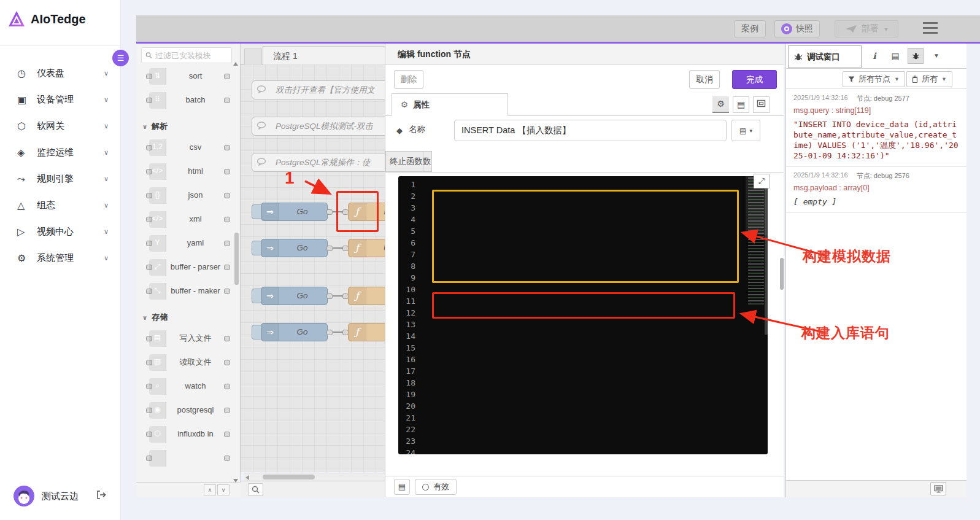 This screenshot has width=980, height=520. What do you see at coordinates (825, 56) in the screenshot?
I see `tab-debug: 调试窗口` at bounding box center [825, 56].